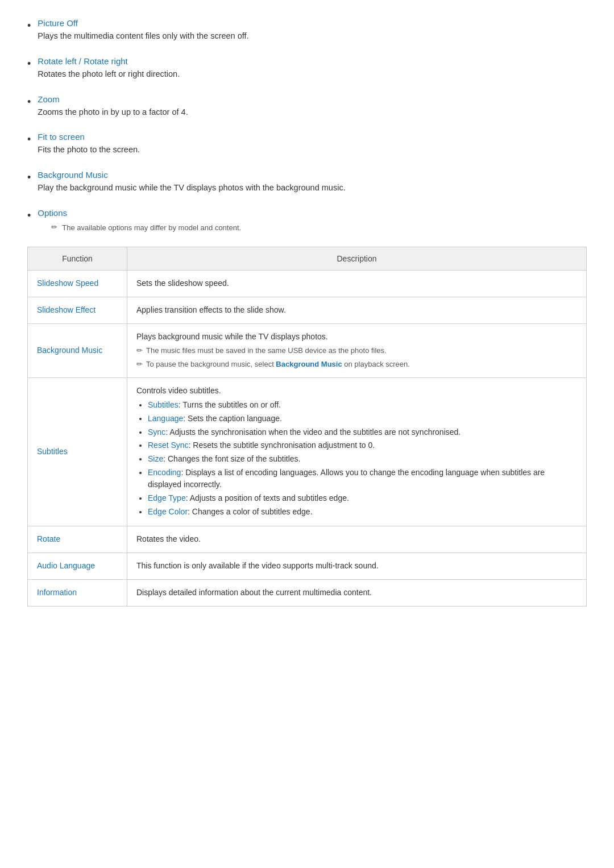 This screenshot has width=614, height=868. Describe the element at coordinates (357, 364) in the screenshot. I see `bg-music-note-2: ✏ To pause the background music, select …` at that location.